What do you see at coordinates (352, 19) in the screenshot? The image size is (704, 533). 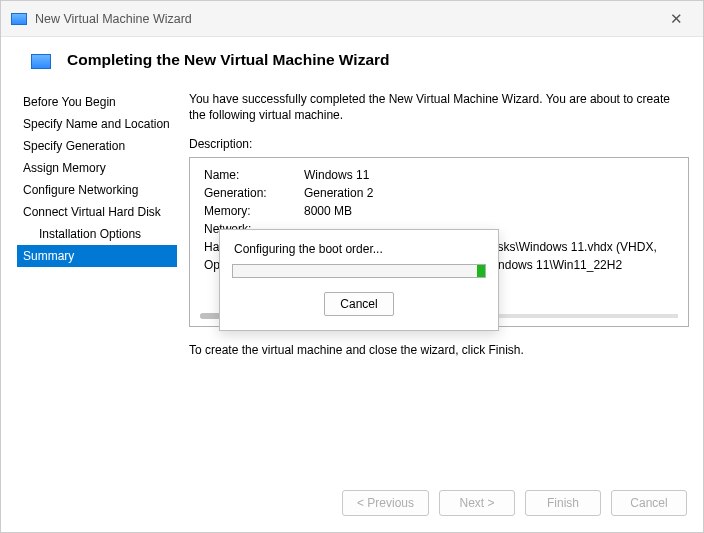 I see `titlebar: New Virtual Machine Wizard ✕` at bounding box center [352, 19].